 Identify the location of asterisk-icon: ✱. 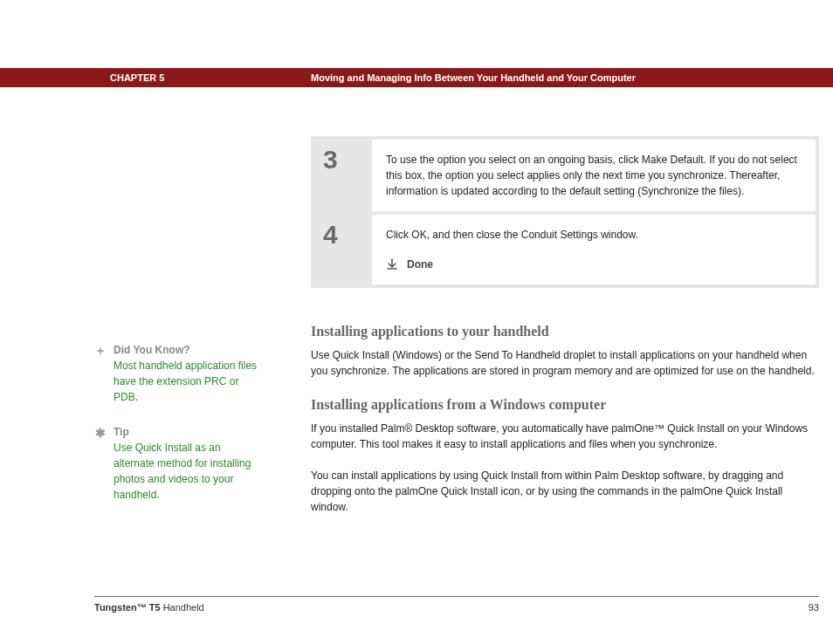
(100, 463).